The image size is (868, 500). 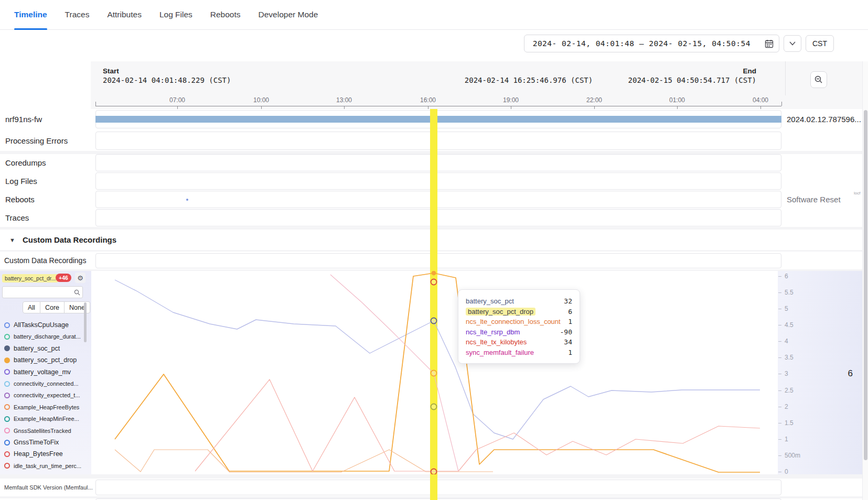 What do you see at coordinates (438, 162) in the screenshot?
I see `row-track-coredumps` at bounding box center [438, 162].